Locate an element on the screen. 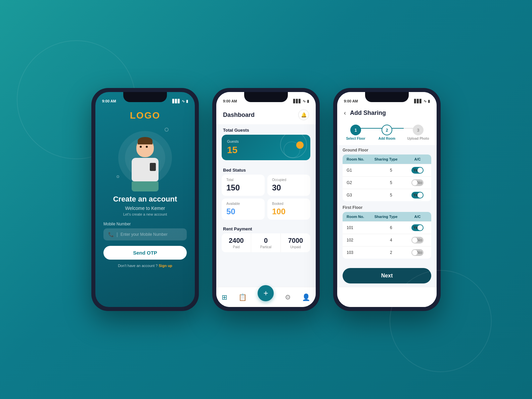 This screenshot has width=532, height=399. signup-text: Don't have an account ? Sign up is located at coordinates (145, 266).